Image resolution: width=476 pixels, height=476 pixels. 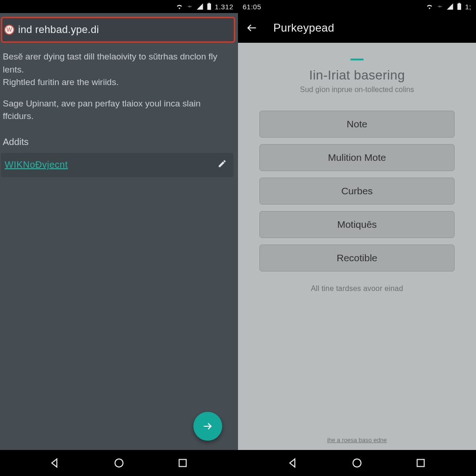 I want to click on tiny-link: ihe a roesa baso edne, so click(x=357, y=440).